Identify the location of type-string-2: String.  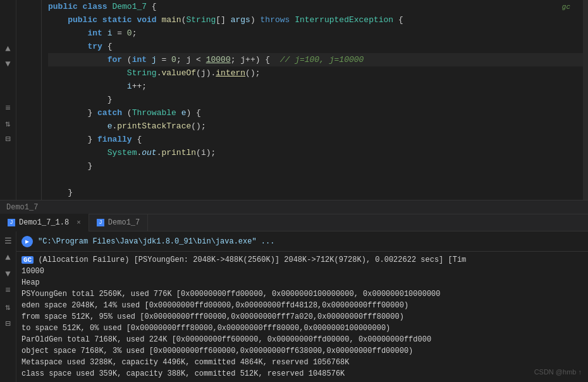
(142, 73).